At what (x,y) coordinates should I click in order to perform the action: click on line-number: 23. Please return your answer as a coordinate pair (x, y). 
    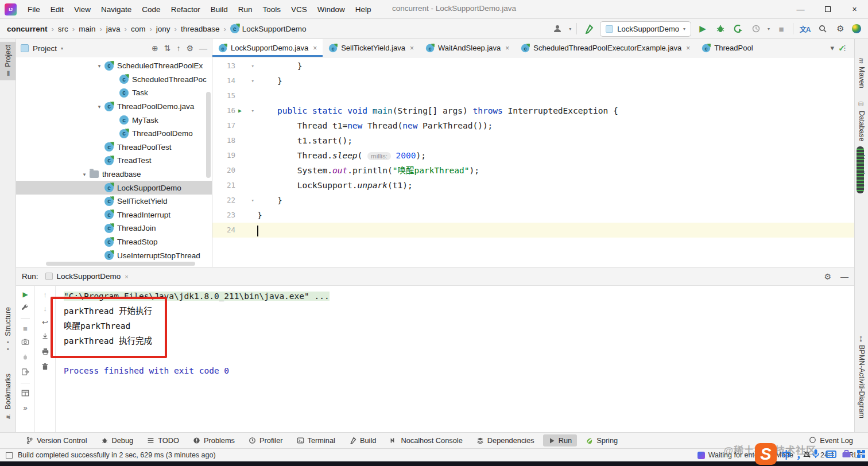
    Looking at the image, I should click on (224, 215).